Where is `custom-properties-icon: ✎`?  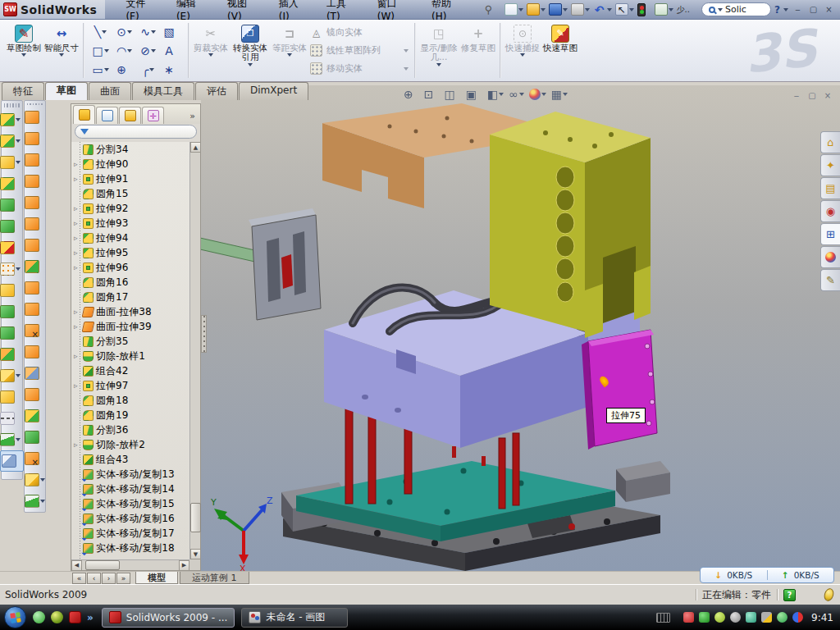
custom-properties-icon: ✎ is located at coordinates (830, 281).